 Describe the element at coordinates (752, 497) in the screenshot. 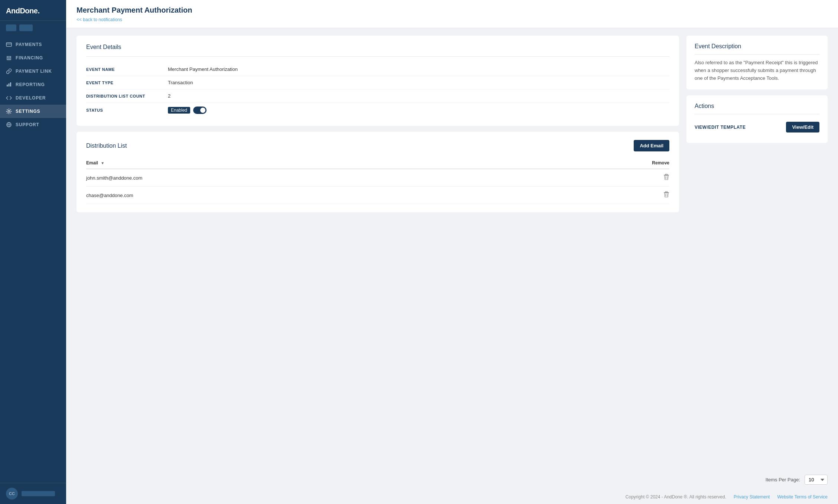

I see `privacy-statement-link: Privacy Statement` at that location.